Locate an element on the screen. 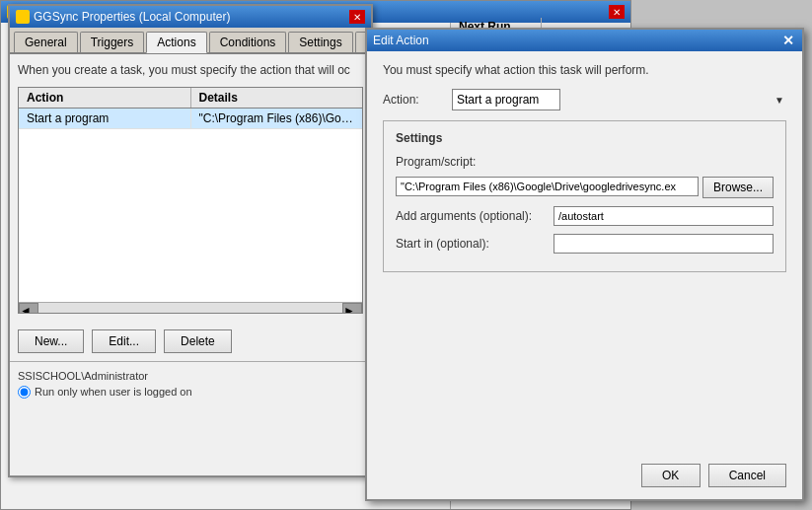  details-column-header: Details is located at coordinates (277, 98).